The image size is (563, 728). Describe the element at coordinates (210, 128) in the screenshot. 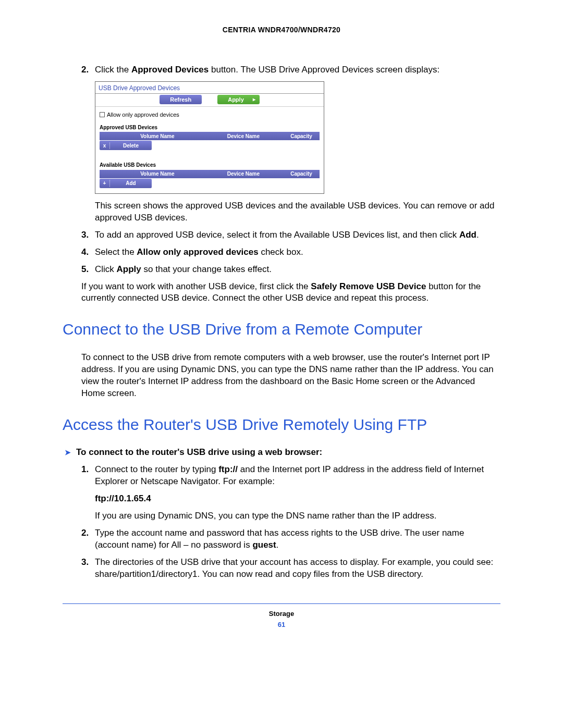

I see `approved-devices-label: Approved USB Devices` at that location.